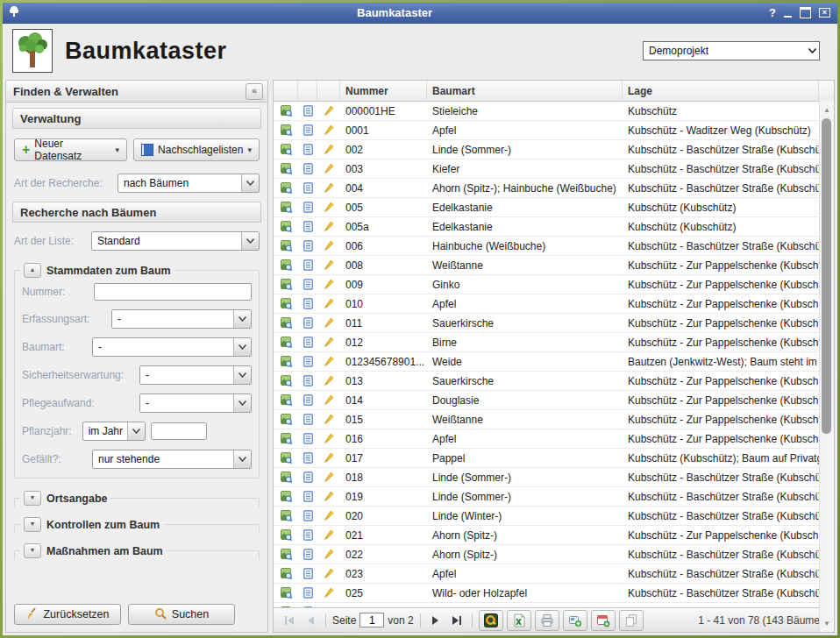 The height and width of the screenshot is (638, 840). Describe the element at coordinates (554, 266) in the screenshot. I see `table-row: 008 Weißtanne Kubschütz - Zur Pappelsche…` at that location.